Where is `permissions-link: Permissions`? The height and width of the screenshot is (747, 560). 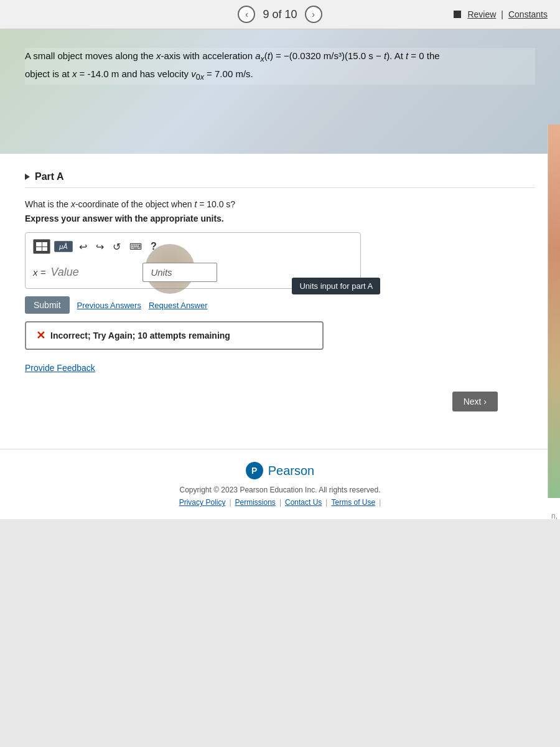 permissions-link: Permissions is located at coordinates (255, 502).